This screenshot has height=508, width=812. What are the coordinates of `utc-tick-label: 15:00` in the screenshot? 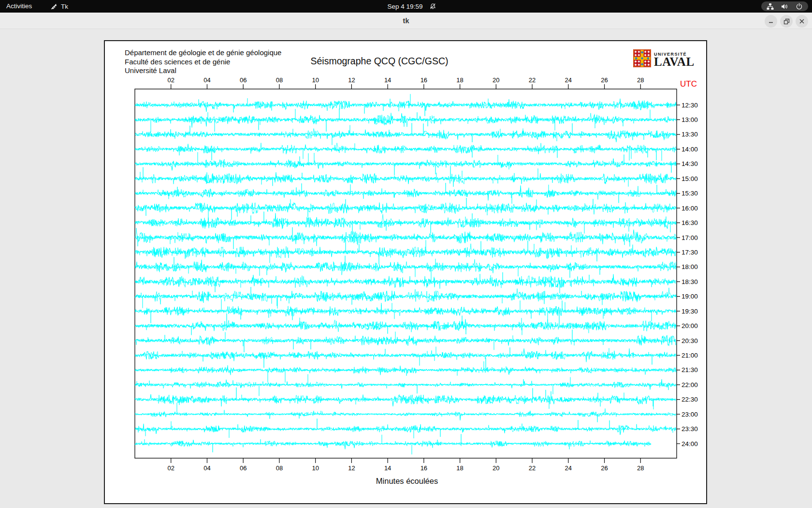 It's located at (690, 179).